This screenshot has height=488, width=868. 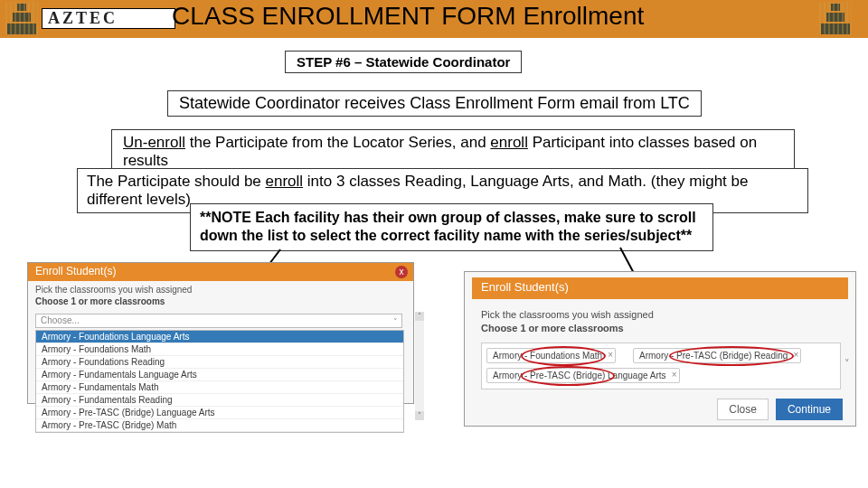 What do you see at coordinates (635, 376) in the screenshot?
I see `text: Language Arts` at bounding box center [635, 376].